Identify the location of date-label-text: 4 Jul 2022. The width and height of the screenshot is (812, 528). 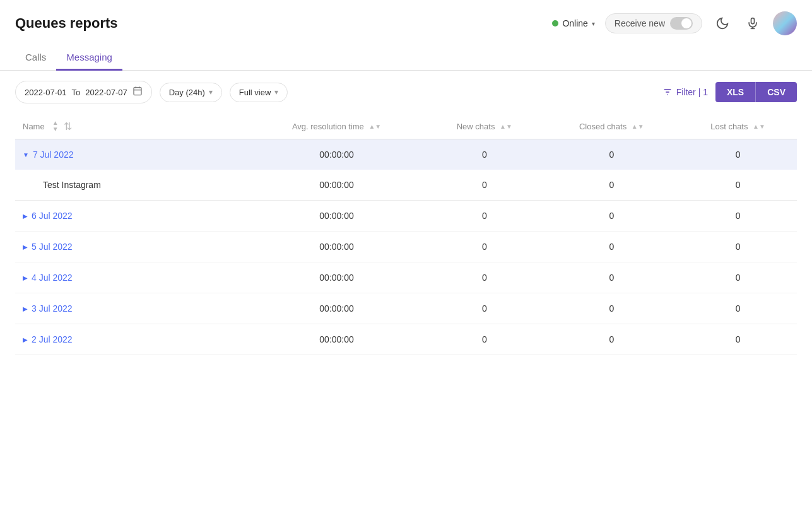
(52, 278).